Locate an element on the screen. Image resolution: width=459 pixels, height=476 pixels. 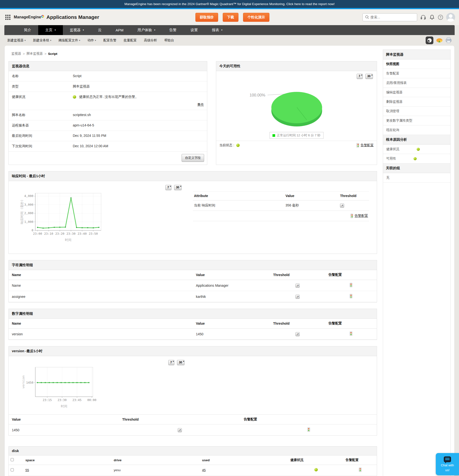
current-status-label: 当前状态 : is located at coordinates (227, 145).